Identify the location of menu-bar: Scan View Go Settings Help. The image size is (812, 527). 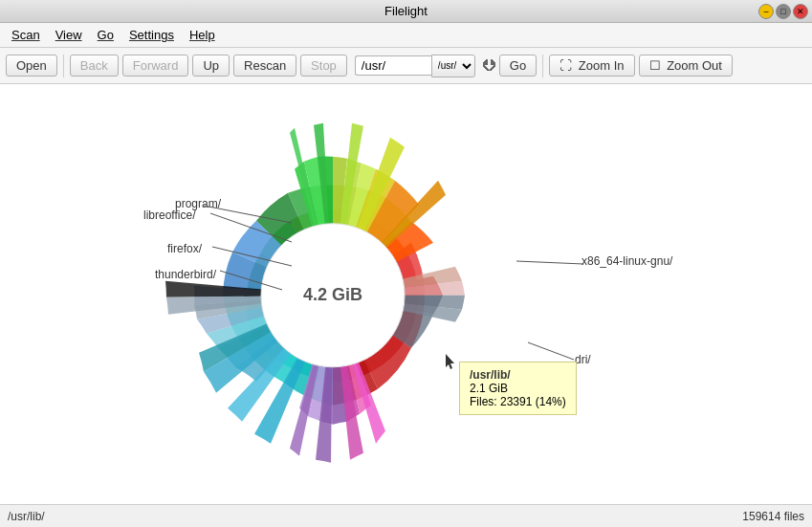
(406, 35).